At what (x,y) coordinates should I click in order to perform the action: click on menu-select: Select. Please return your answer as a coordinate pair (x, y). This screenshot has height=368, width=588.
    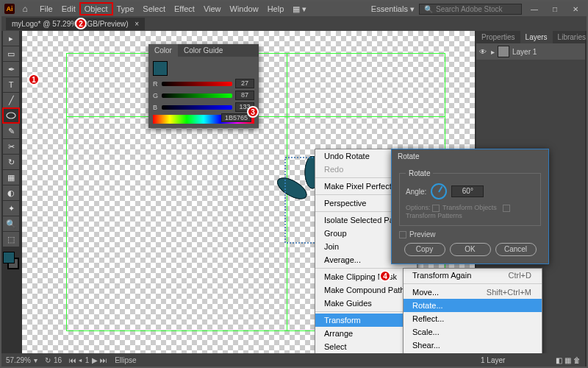
    Looking at the image, I should click on (154, 9).